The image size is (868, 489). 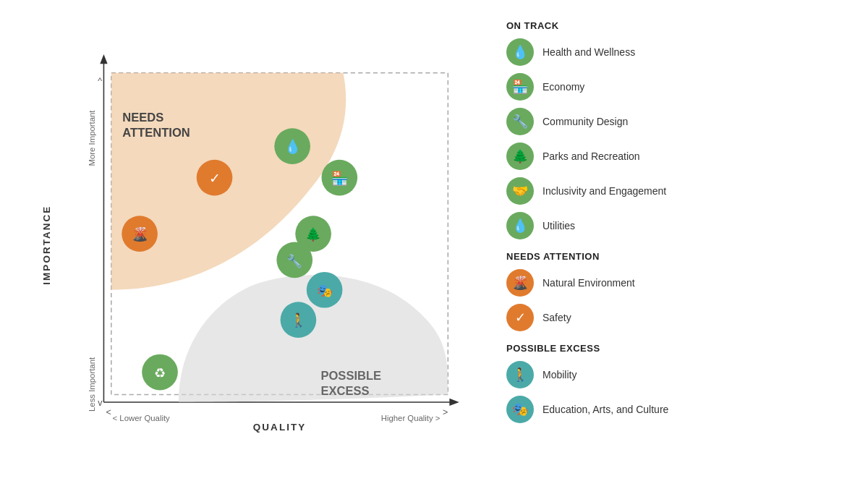 I want to click on svg-text: More Important, so click(x=92, y=138).